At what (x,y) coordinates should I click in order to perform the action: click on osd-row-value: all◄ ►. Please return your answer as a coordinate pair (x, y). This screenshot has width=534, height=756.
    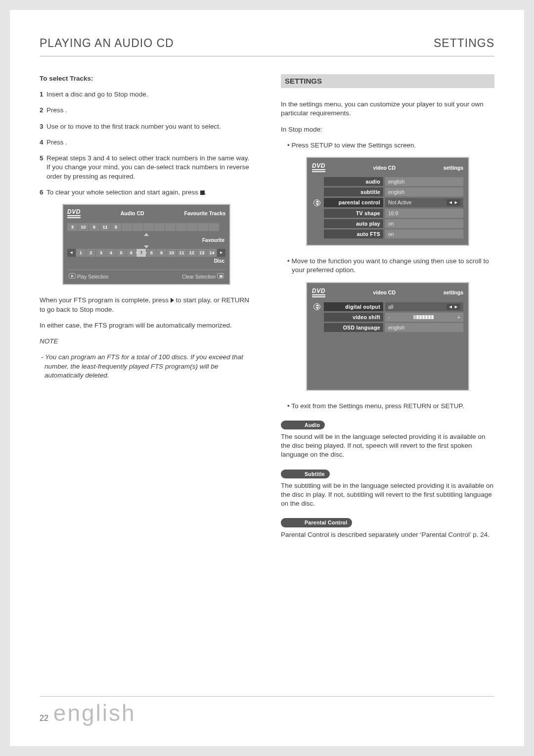
    Looking at the image, I should click on (424, 307).